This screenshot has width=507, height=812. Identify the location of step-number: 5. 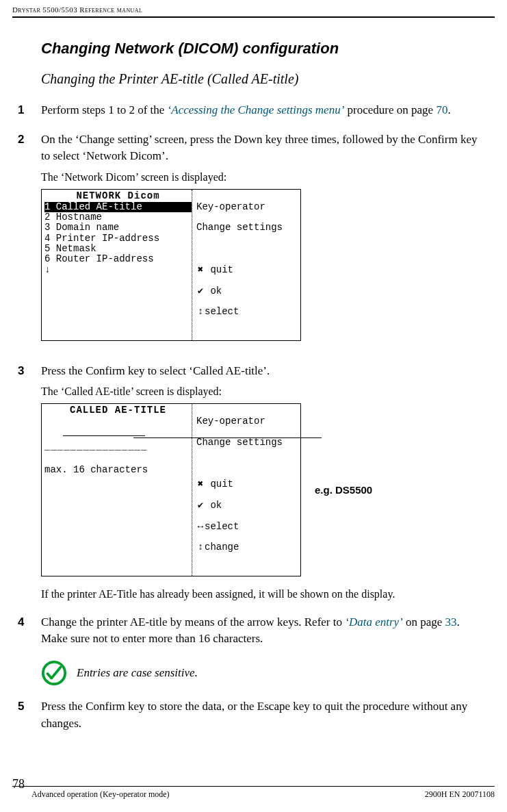
(29, 715).